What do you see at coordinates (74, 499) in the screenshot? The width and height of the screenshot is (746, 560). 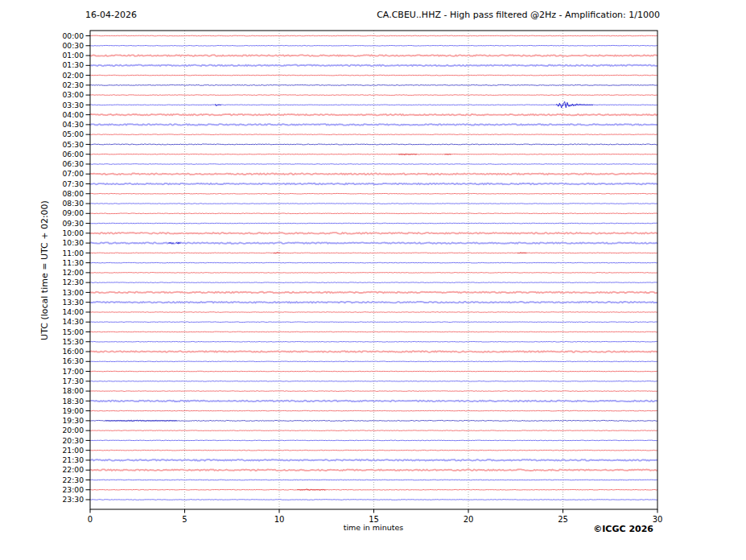 I see `y-tick-label: 23:30` at bounding box center [74, 499].